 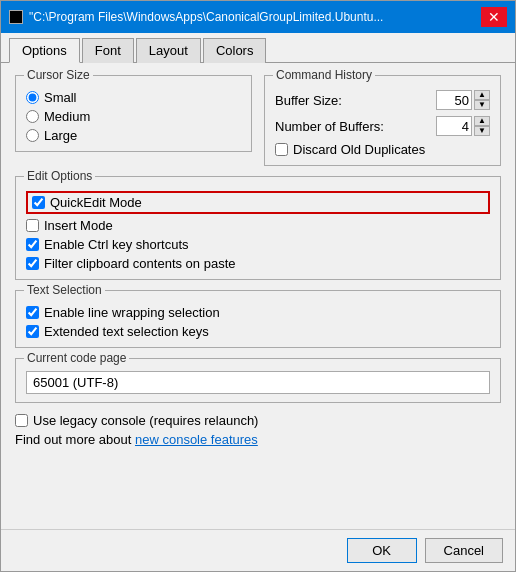 What do you see at coordinates (258, 380) in the screenshot?
I see `code-page-section: Current code page 65001 (UTF-8)` at bounding box center [258, 380].